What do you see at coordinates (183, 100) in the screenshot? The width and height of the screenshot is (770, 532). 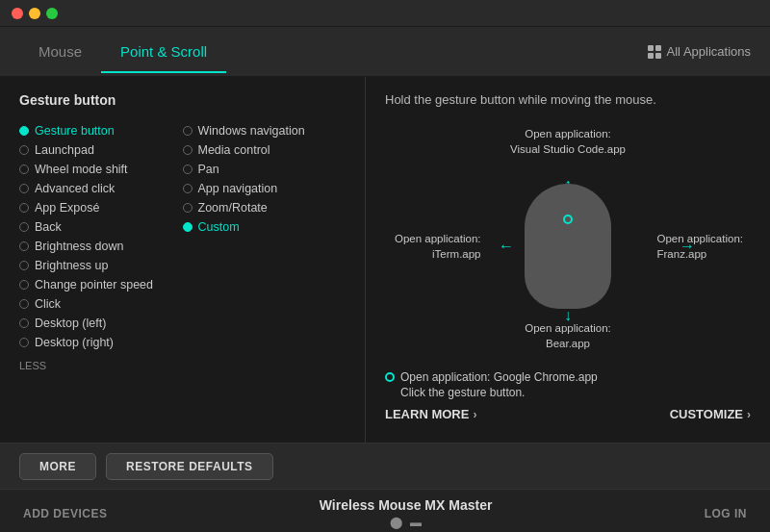 I see `section-title: Gesture button` at bounding box center [183, 100].